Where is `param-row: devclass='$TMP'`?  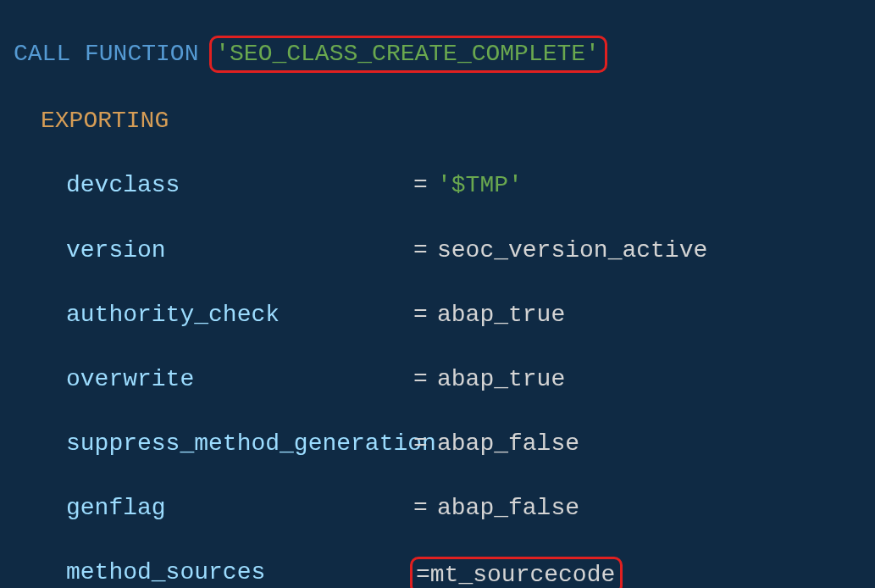 param-row: devclass='$TMP' is located at coordinates (440, 186).